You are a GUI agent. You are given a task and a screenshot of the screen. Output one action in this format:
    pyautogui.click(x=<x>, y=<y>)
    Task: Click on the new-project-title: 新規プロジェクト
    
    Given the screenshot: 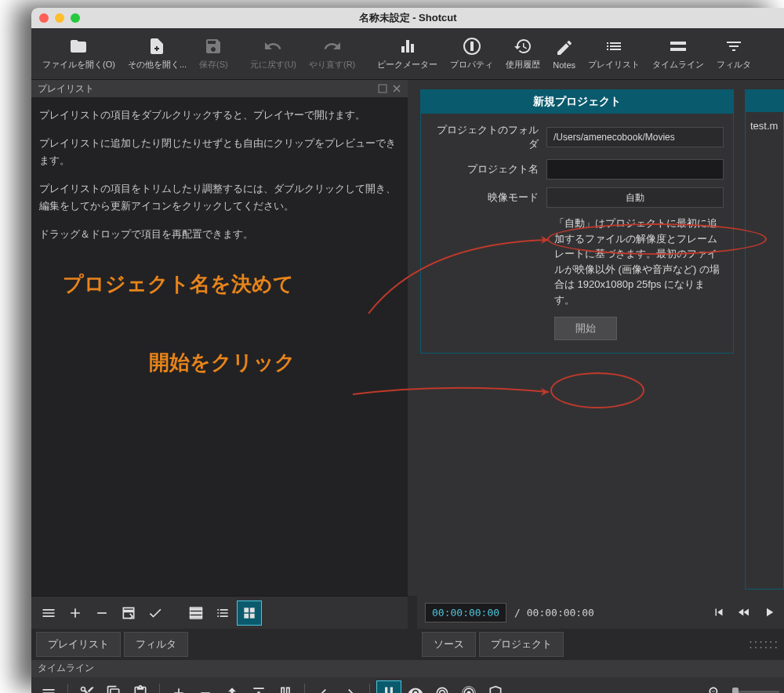 What is the action you would take?
    pyautogui.click(x=577, y=102)
    